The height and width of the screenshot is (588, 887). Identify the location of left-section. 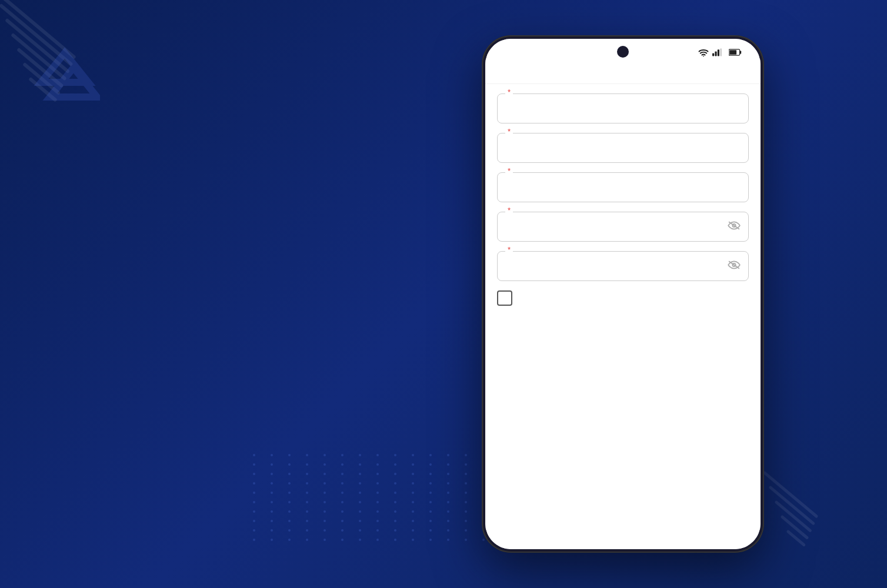
(191, 294).